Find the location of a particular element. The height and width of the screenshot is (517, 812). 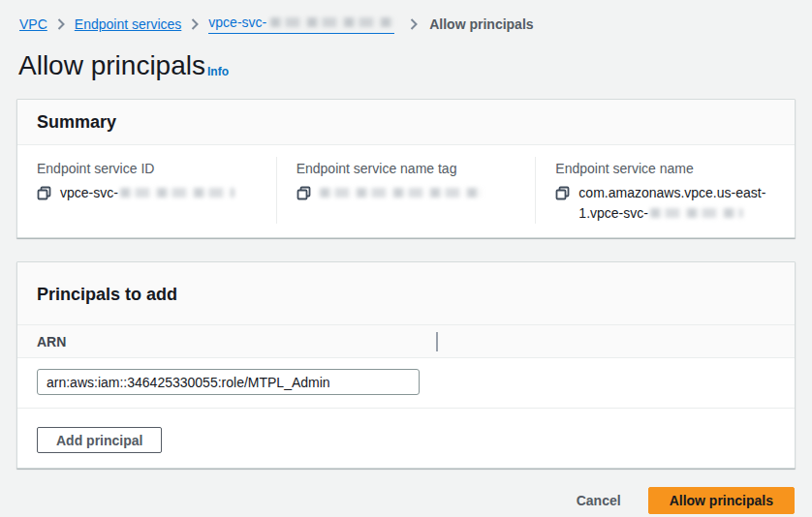

allow-principals-button: Allow principals is located at coordinates (721, 501).